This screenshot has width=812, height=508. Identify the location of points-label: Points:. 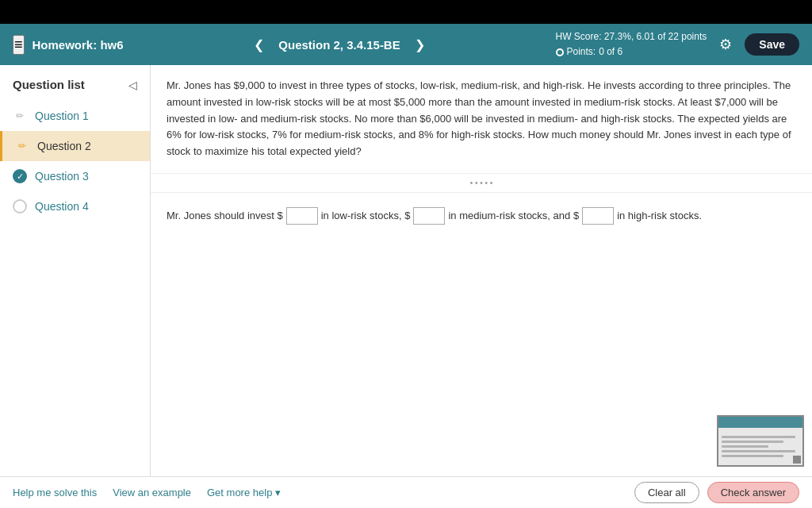
(582, 52).